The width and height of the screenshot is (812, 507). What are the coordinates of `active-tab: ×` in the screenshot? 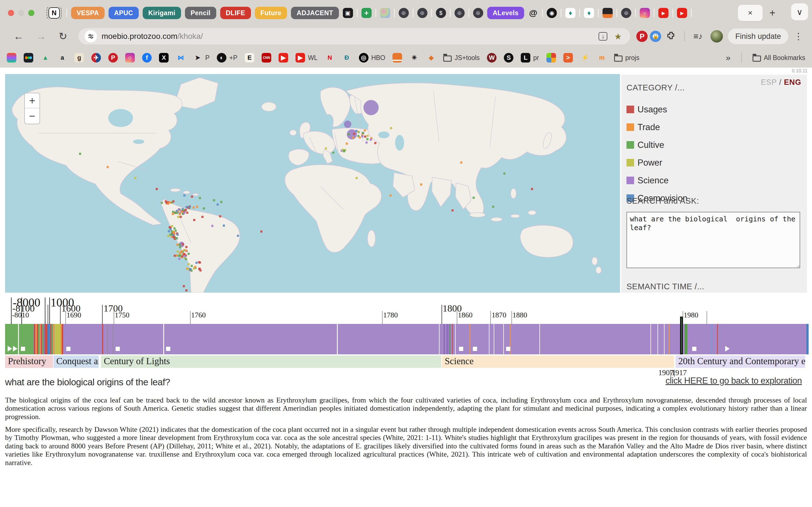 It's located at (750, 13).